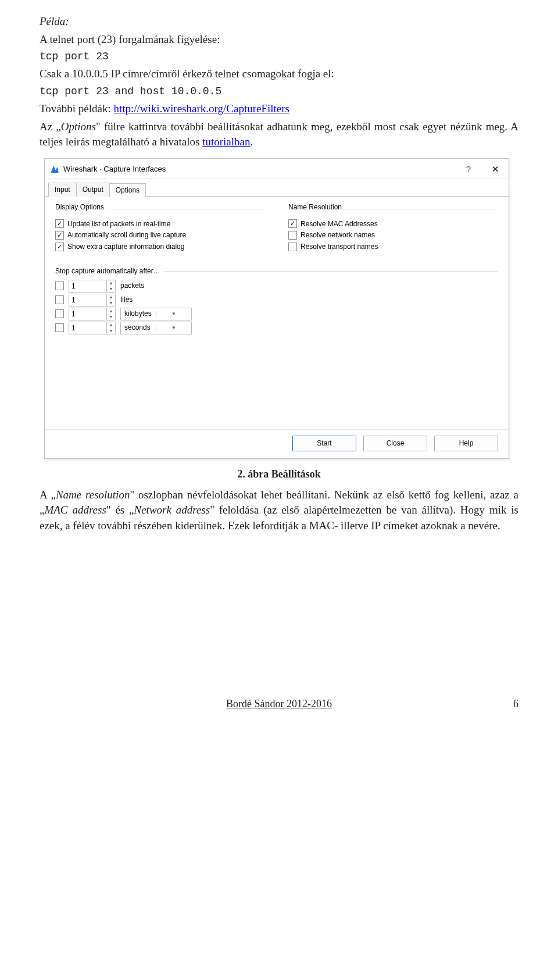 This screenshot has height=980, width=558. I want to click on label-mac: Resolve MAC Addresses, so click(339, 224).